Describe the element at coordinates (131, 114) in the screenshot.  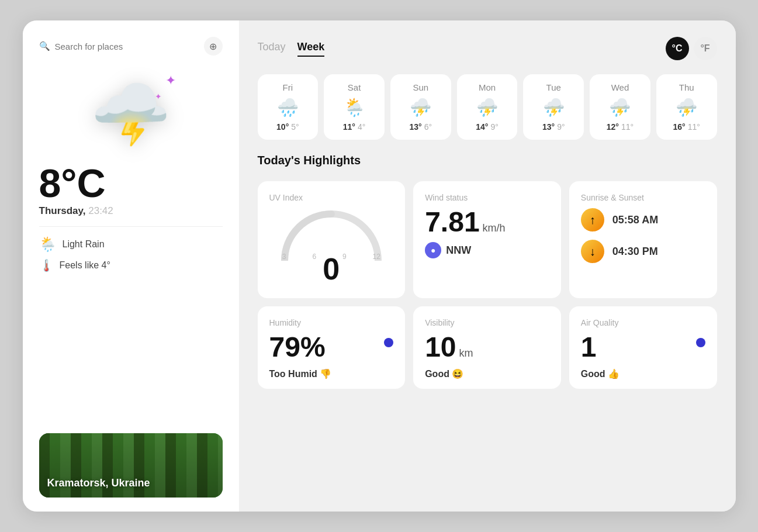
I see `weather-illustration: ✦ ✦ 🌩️` at that location.